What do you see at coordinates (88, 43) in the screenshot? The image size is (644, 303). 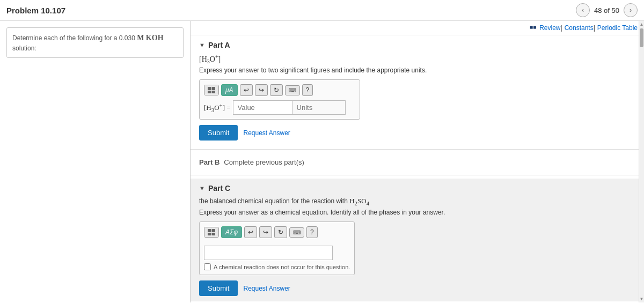 I see `instruction-text: Determine each of the following for a 0.…` at bounding box center [88, 43].